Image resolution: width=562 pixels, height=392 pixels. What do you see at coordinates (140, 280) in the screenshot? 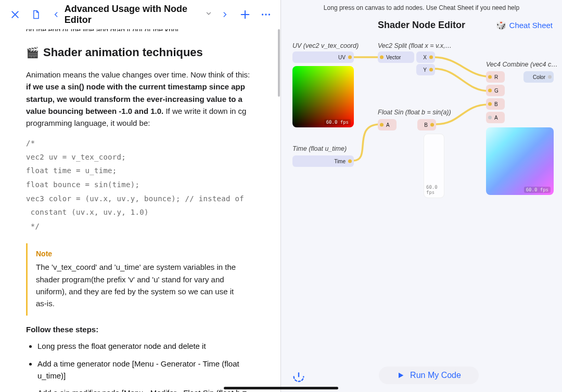
I see `note-callout: Note The 'v_tex_coord' and 'u_time' are …` at bounding box center [140, 280].